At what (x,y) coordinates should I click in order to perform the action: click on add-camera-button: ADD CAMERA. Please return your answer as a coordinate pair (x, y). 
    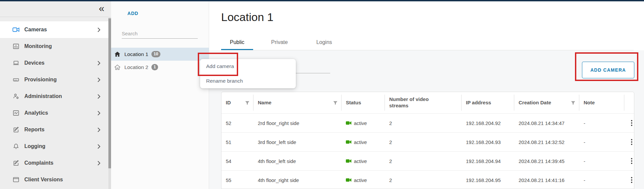
    Looking at the image, I should click on (608, 70).